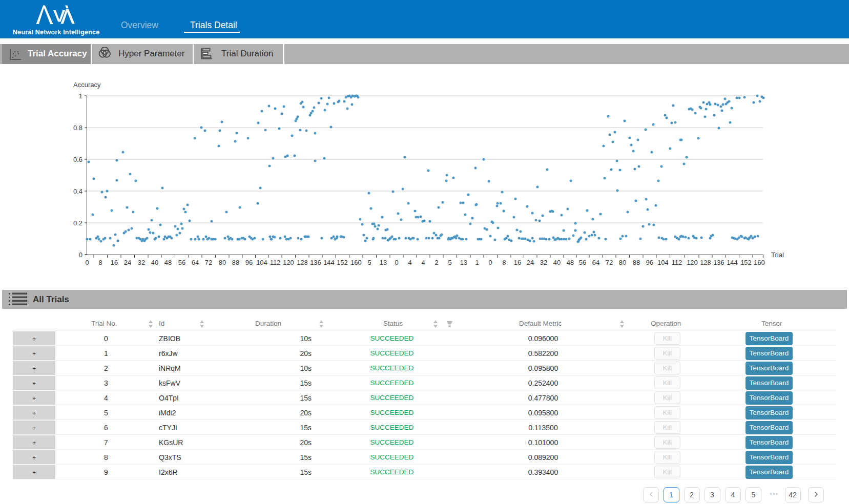  What do you see at coordinates (78, 160) in the screenshot?
I see `svg-text: 0.6` at bounding box center [78, 160].